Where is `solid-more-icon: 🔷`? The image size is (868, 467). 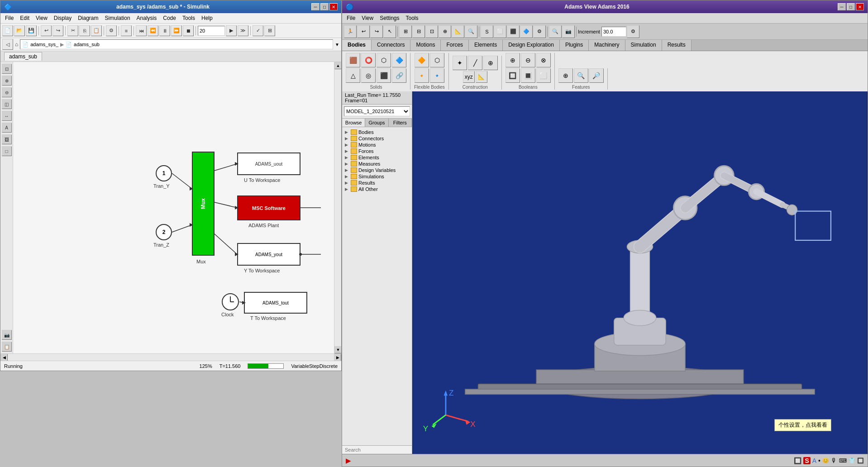 solid-more-icon: 🔷 is located at coordinates (399, 60).